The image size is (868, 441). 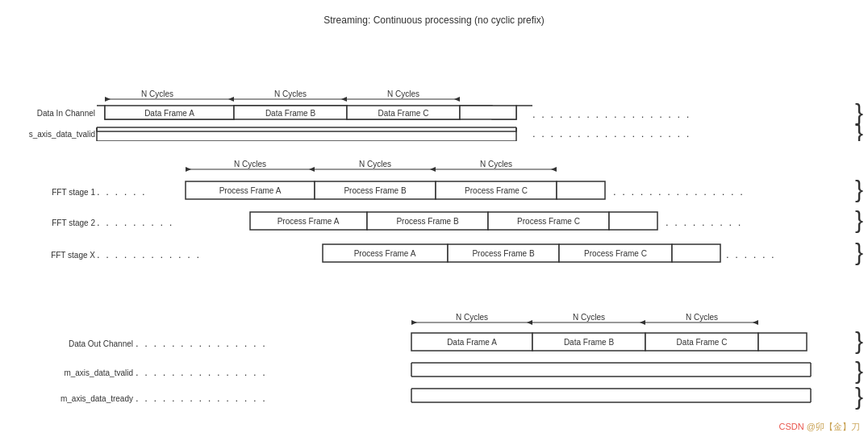 What do you see at coordinates (472, 342) in the screenshot?
I see `dataout-frameA: Data Frame A` at bounding box center [472, 342].